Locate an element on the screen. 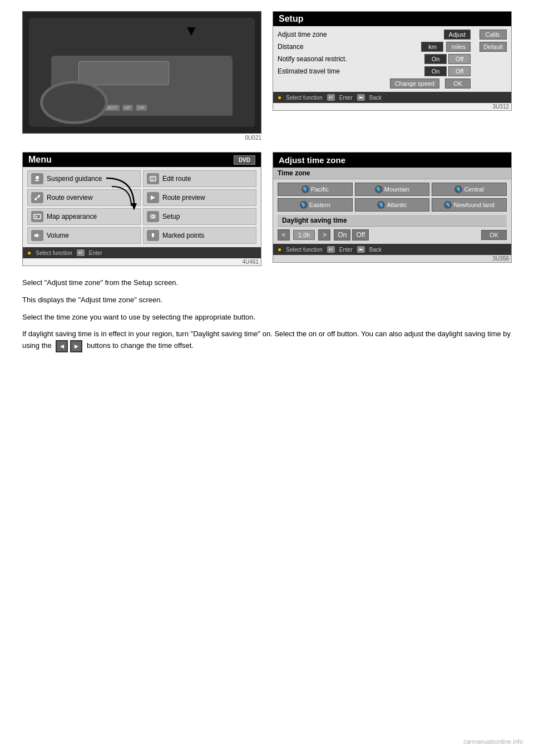  atz-code: 3U356 is located at coordinates (392, 258).